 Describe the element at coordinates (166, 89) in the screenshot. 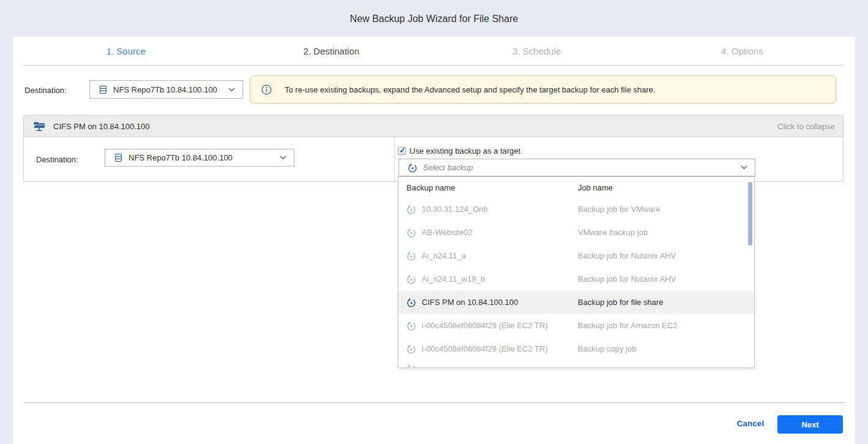

I see `destination-select: NFS Repo7Tb 10.84.100.100` at that location.